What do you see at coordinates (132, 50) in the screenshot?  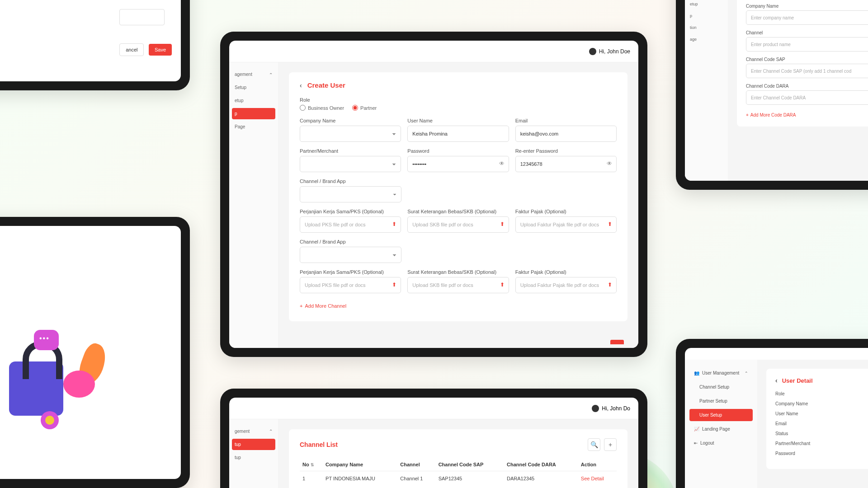 I see `cancel-button: ancel` at bounding box center [132, 50].